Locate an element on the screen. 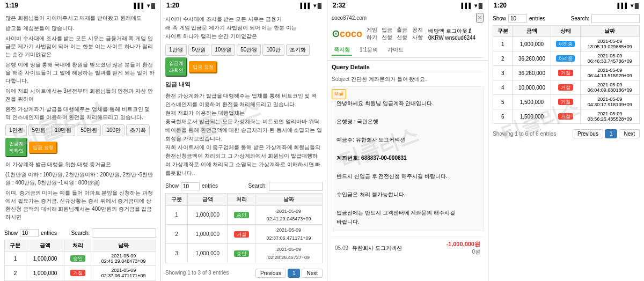 Image resolution: width=644 pixels, height=281 pixels. query-line: 계좌번호: 688837-00-000831 is located at coordinates (408, 158).